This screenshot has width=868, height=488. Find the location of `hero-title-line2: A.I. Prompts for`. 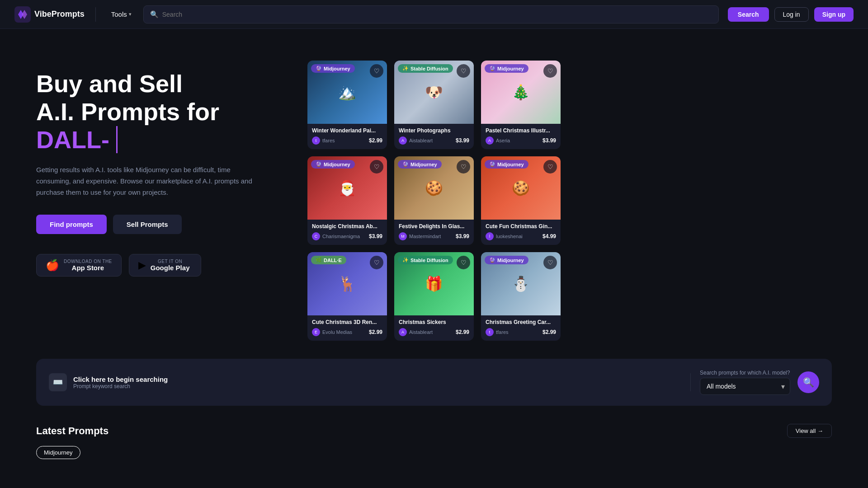

hero-title-line2: A.I. Prompts for is located at coordinates (127, 112).